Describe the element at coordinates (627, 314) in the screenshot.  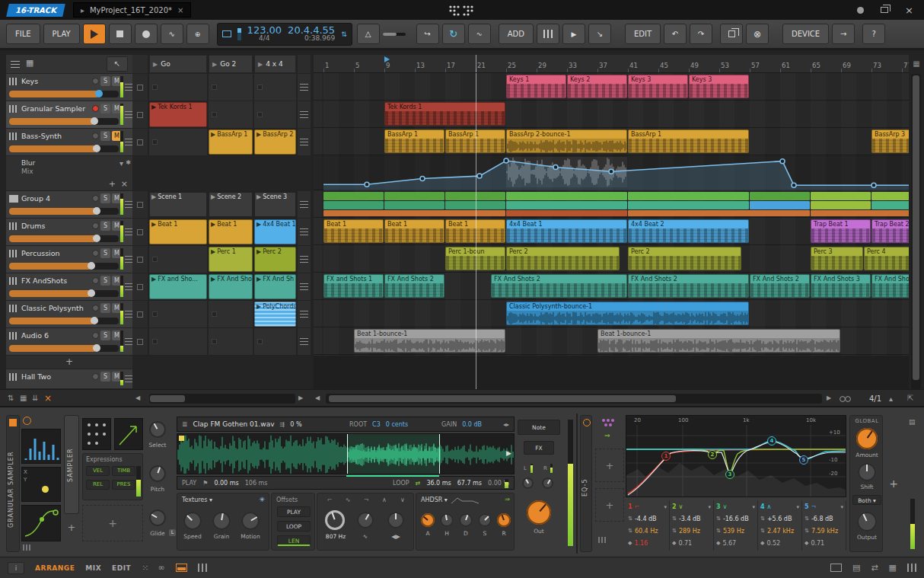
I see `arranger-clip: Classic Polysynth-bounce-1` at that location.